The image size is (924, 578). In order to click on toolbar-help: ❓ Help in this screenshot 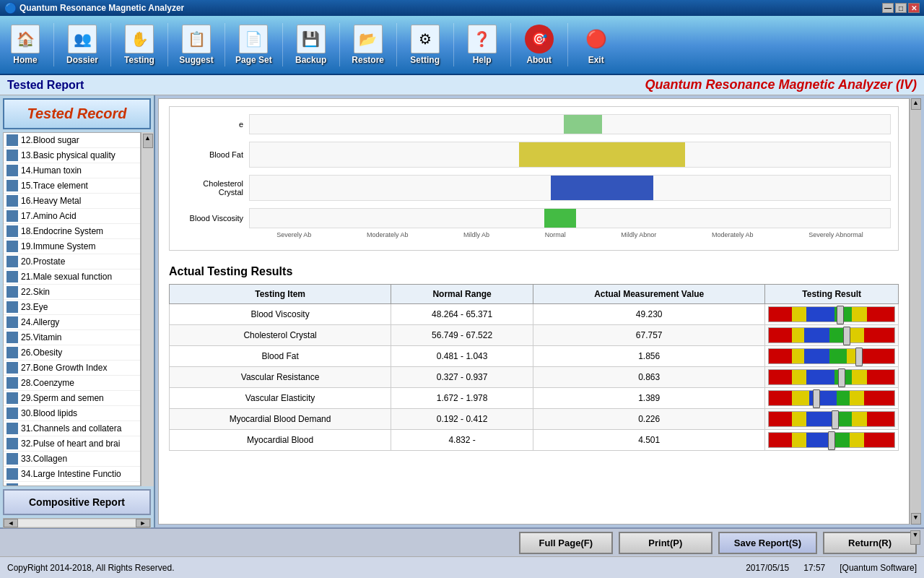, I will do `click(482, 45)`.